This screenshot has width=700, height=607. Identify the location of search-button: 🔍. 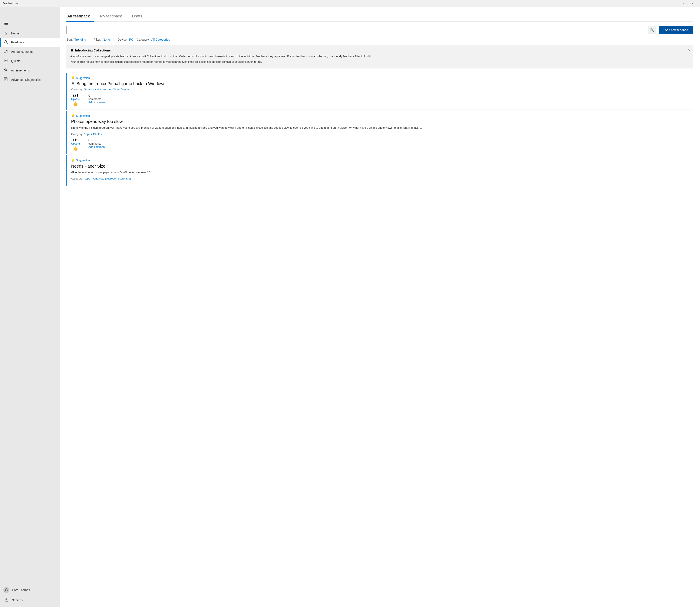
(652, 30).